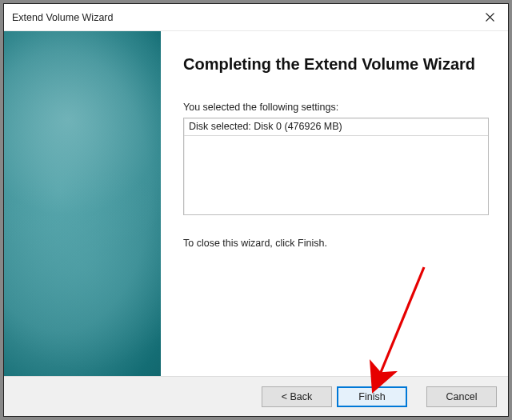 This screenshot has height=420, width=512. Describe the element at coordinates (336, 127) in the screenshot. I see `settings-row: Disk selected: Disk 0 (476926 MB)` at that location.